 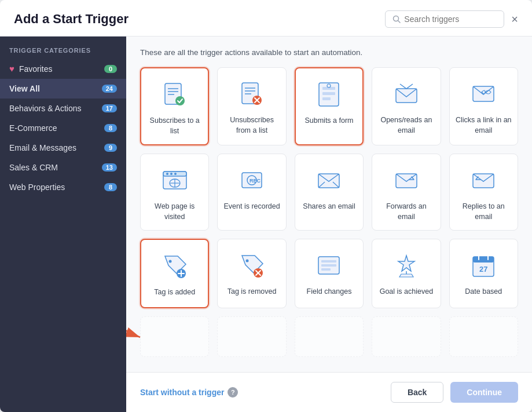 What do you see at coordinates (63, 167) in the screenshot?
I see `sidebar-item-sales-crm: Sales & CRM 13` at bounding box center [63, 167].